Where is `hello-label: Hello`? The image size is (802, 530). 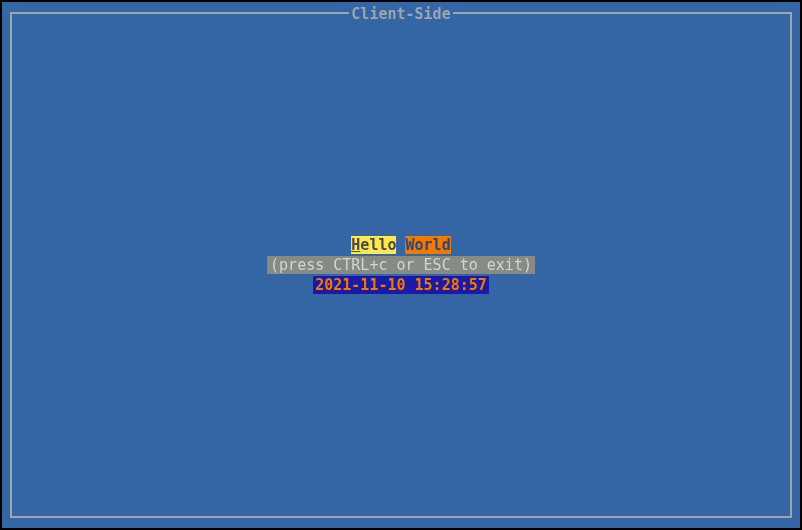
hello-label: Hello is located at coordinates (374, 245).